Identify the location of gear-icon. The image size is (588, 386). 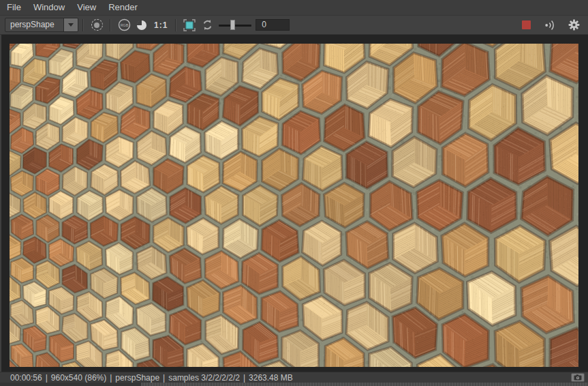
(574, 25).